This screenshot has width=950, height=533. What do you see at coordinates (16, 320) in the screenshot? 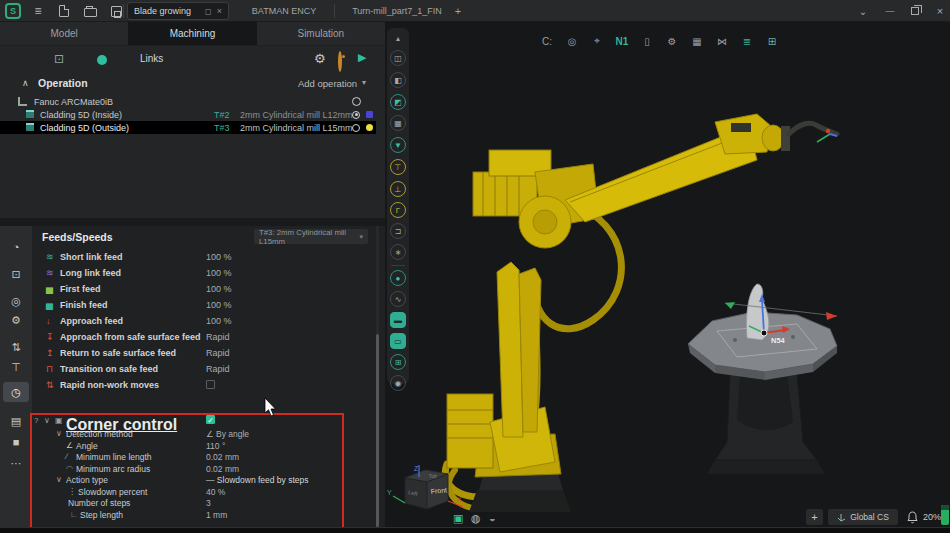
I see `setup-gear-icon: ⚙` at bounding box center [16, 320].